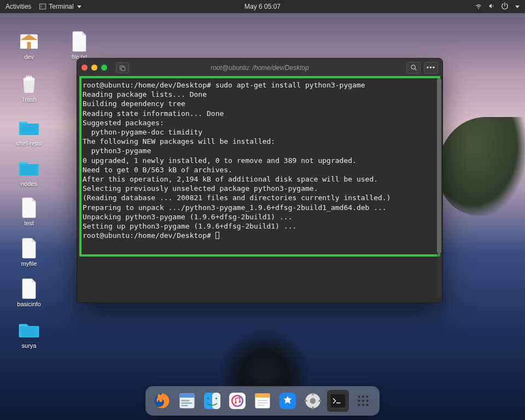 This screenshot has width=525, height=420. Describe the element at coordinates (43, 7) in the screenshot. I see `terminal-icon` at that location.